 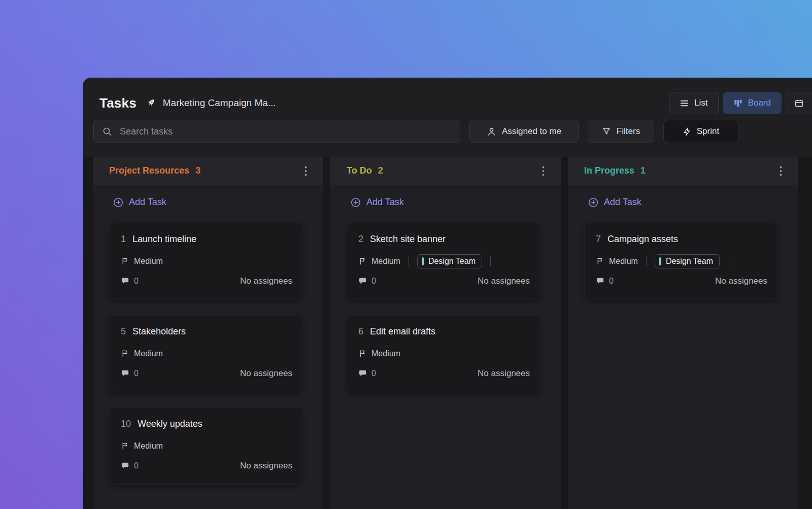 What do you see at coordinates (752, 103) in the screenshot?
I see `board-view-button: Board` at bounding box center [752, 103].